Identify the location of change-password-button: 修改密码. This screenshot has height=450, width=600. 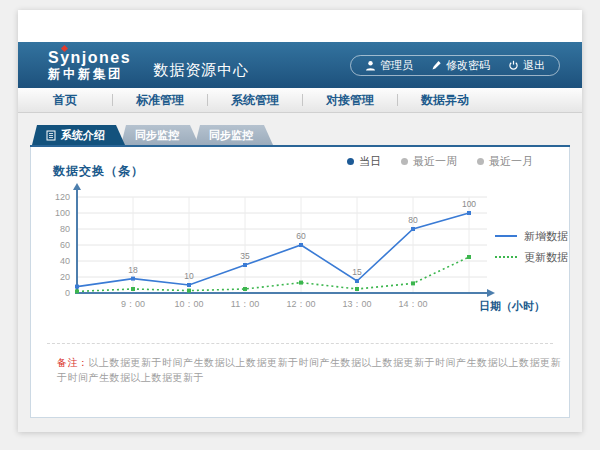
(460, 66).